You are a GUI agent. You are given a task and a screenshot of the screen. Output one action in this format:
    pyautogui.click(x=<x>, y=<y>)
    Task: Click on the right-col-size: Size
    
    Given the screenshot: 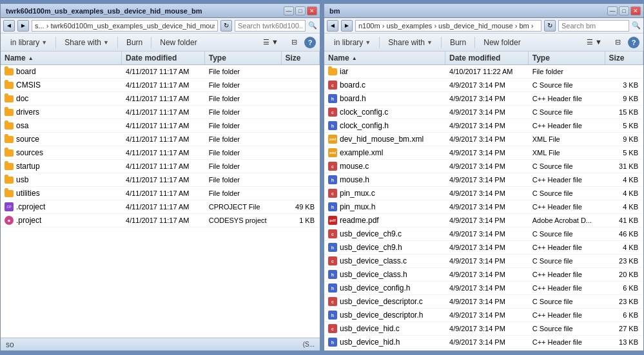 What is the action you would take?
    pyautogui.click(x=624, y=58)
    